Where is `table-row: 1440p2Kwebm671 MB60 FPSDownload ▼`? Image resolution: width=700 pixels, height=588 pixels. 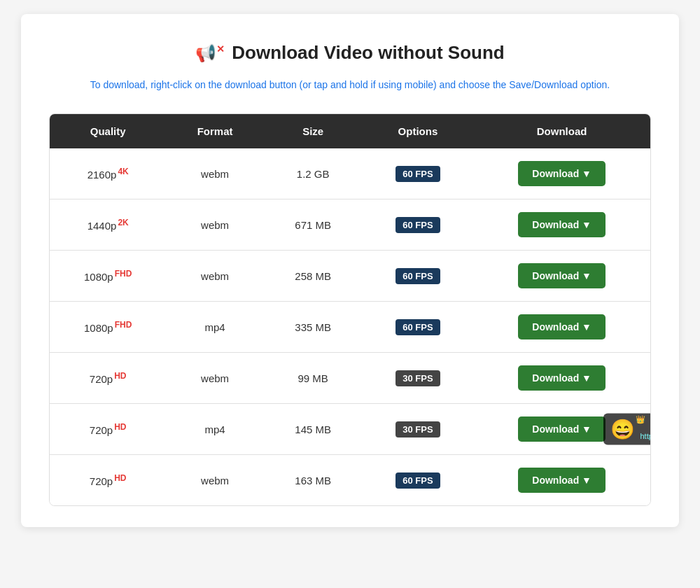
table-row: 1440p2Kwebm671 MB60 FPSDownload ▼ is located at coordinates (350, 225).